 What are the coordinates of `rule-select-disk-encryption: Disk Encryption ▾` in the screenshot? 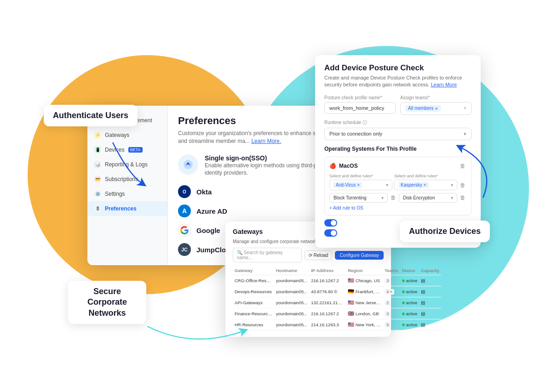 It's located at (428, 198).